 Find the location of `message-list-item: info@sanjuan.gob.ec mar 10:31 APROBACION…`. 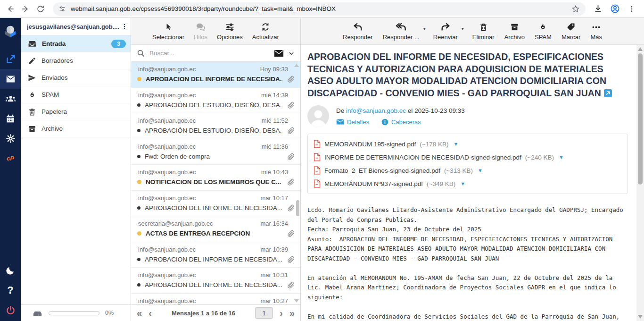

message-list-item: info@sanjuan.gob.ec mar 10:31 APROBACION… is located at coordinates (216, 280).